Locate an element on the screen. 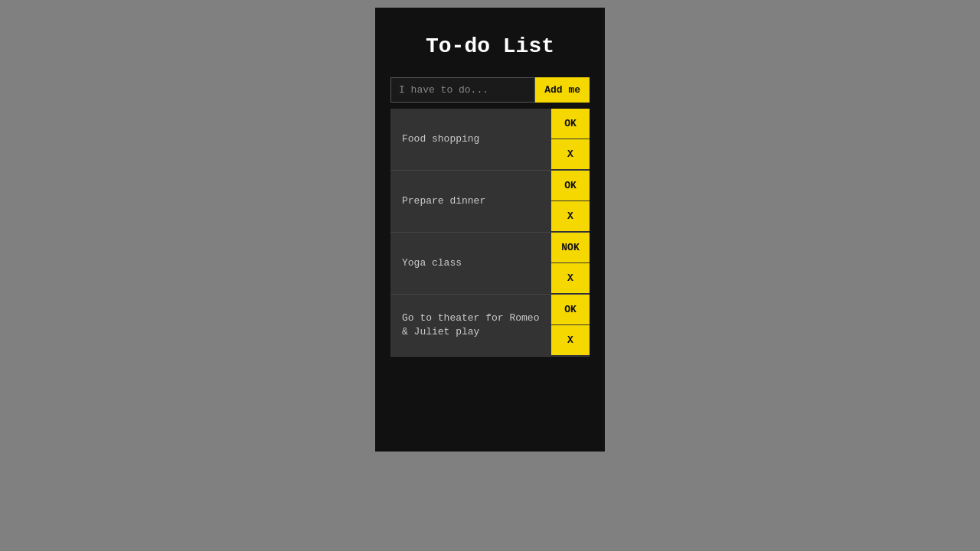 The height and width of the screenshot is (551, 980). ok-button: NOK is located at coordinates (570, 248).